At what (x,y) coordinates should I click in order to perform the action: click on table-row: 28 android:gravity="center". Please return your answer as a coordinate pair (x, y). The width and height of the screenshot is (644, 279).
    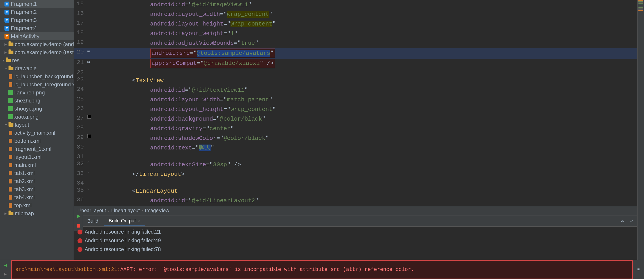
    Looking at the image, I should click on (356, 129).